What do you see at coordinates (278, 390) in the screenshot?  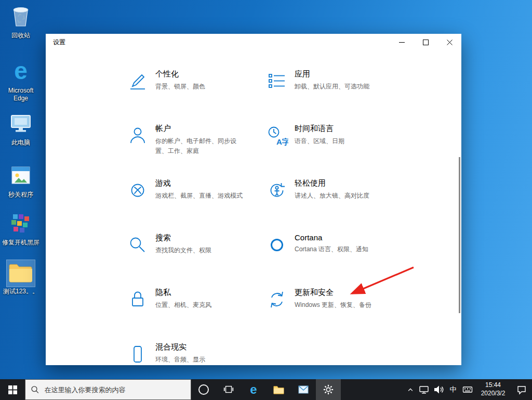 I see `taskbar-explorer-button` at bounding box center [278, 390].